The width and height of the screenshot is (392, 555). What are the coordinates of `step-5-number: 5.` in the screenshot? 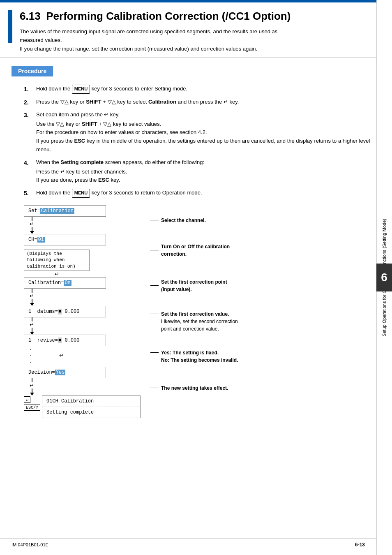 It's located at (26, 193).